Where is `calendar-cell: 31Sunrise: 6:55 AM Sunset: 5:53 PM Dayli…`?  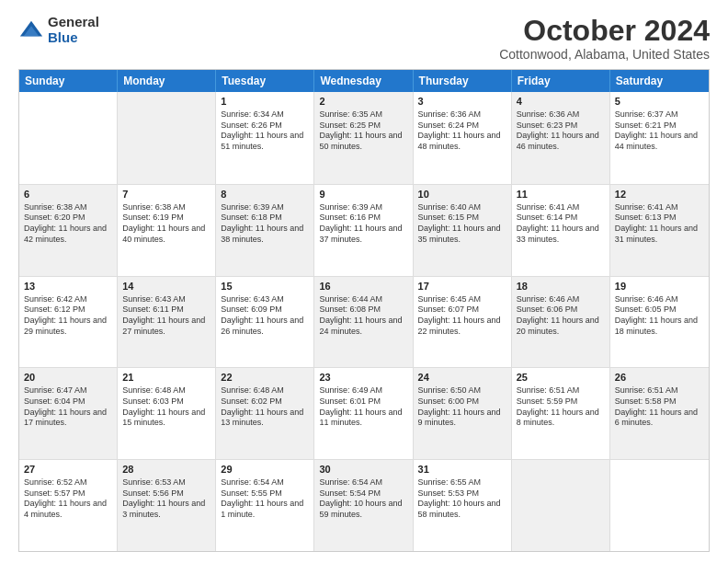
calendar-cell: 31Sunrise: 6:55 AM Sunset: 5:53 PM Dayli… is located at coordinates (463, 506).